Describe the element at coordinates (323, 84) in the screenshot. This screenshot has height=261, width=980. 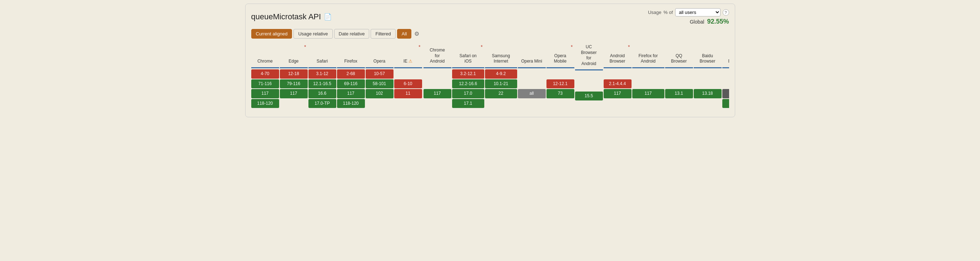
I see `cell: 12.1-16.5` at that location.